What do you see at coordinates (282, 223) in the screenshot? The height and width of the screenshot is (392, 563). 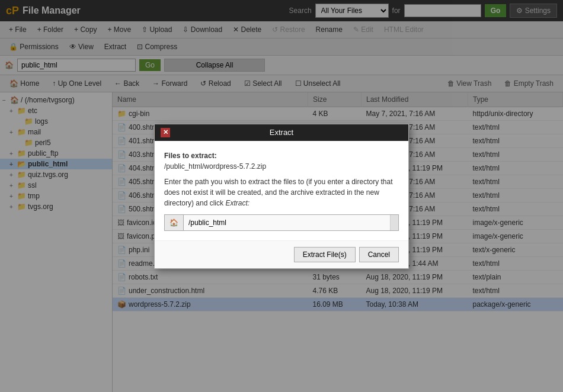 I see `dialog-path-row: 🏠` at bounding box center [282, 223].